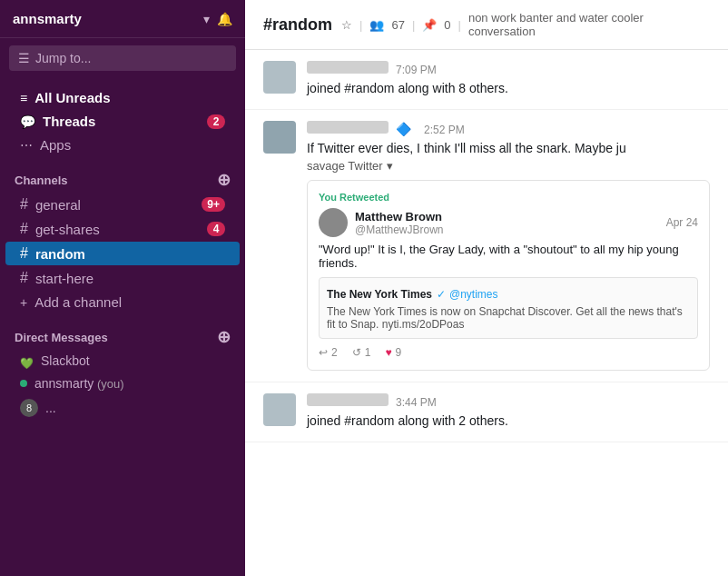  I want to click on all-unreads-label: All Unreads, so click(73, 98).